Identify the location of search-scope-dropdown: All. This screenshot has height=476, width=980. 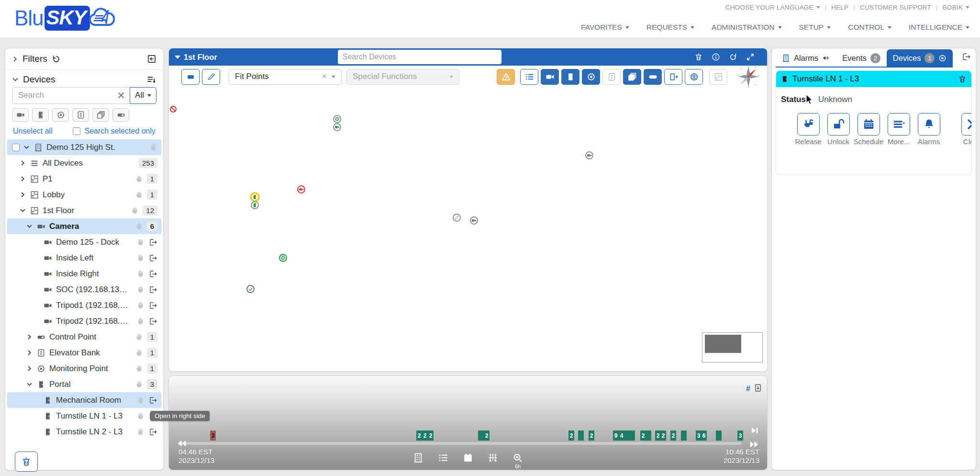
(143, 96).